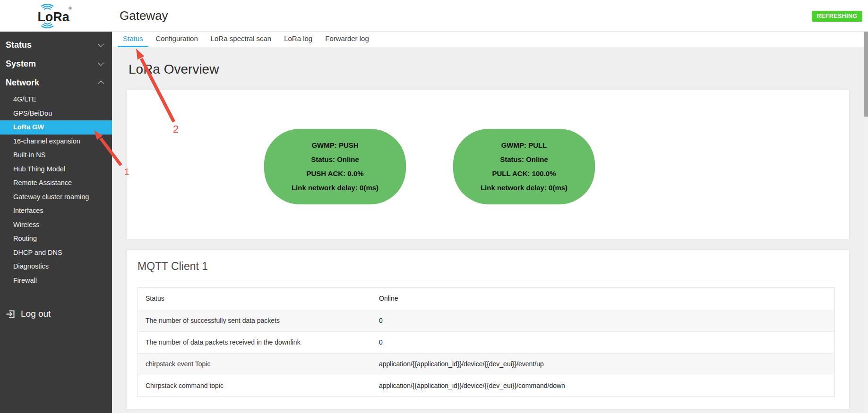  What do you see at coordinates (298, 40) in the screenshot?
I see `tab: LoRa log` at bounding box center [298, 40].